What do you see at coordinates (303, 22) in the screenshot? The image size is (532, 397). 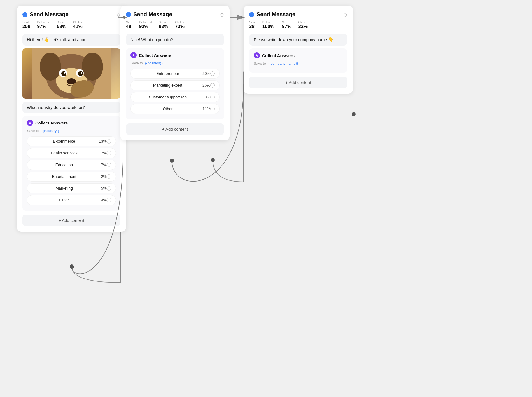 I see `stat3-clicked-label: Clicked` at bounding box center [303, 22].